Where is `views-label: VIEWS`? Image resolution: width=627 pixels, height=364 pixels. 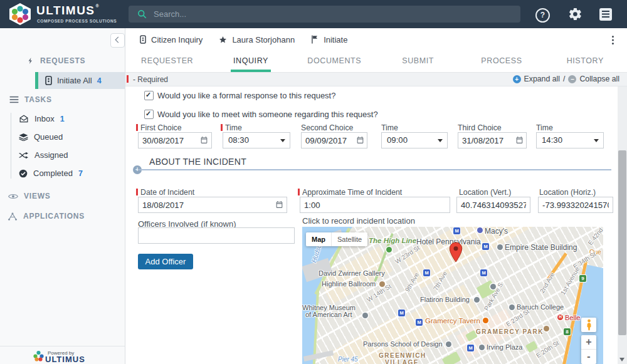
views-label: VIEWS is located at coordinates (38, 196).